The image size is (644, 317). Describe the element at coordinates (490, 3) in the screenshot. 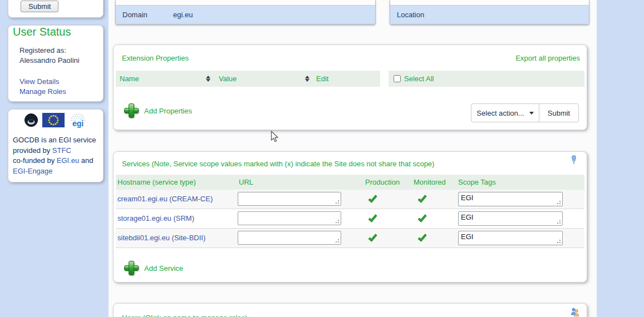

I see `location-cutoff-row` at that location.